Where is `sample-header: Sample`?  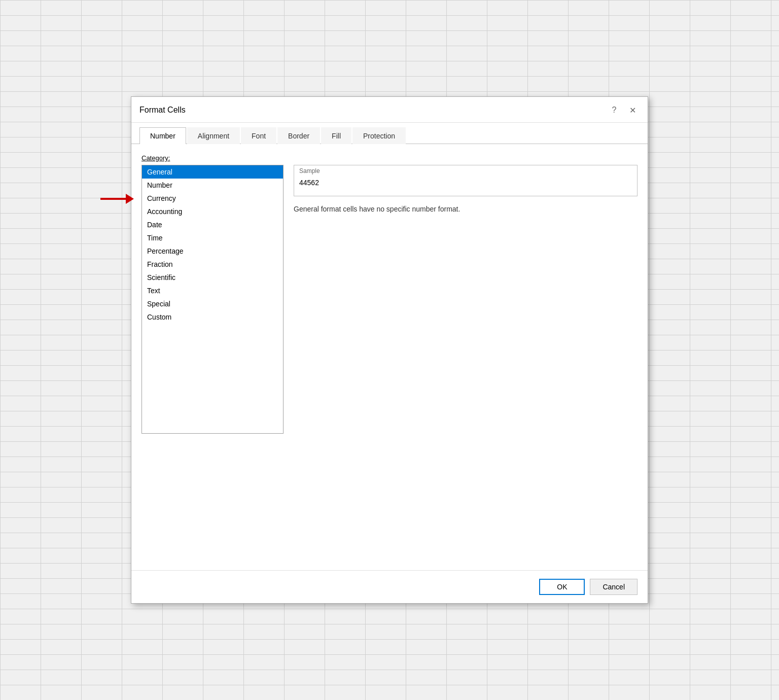 sample-header: Sample is located at coordinates (466, 170).